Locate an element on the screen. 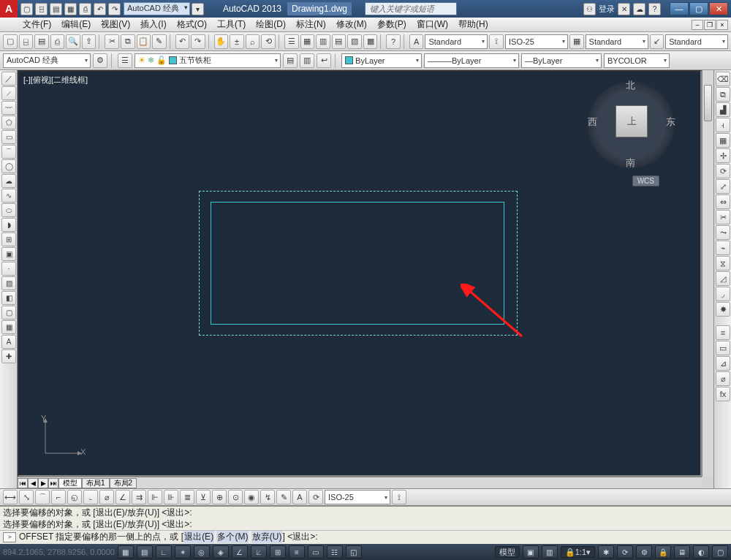 Image resolution: width=731 pixels, height=560 pixels. tab-prev-icon: ◀ is located at coordinates (33, 483).